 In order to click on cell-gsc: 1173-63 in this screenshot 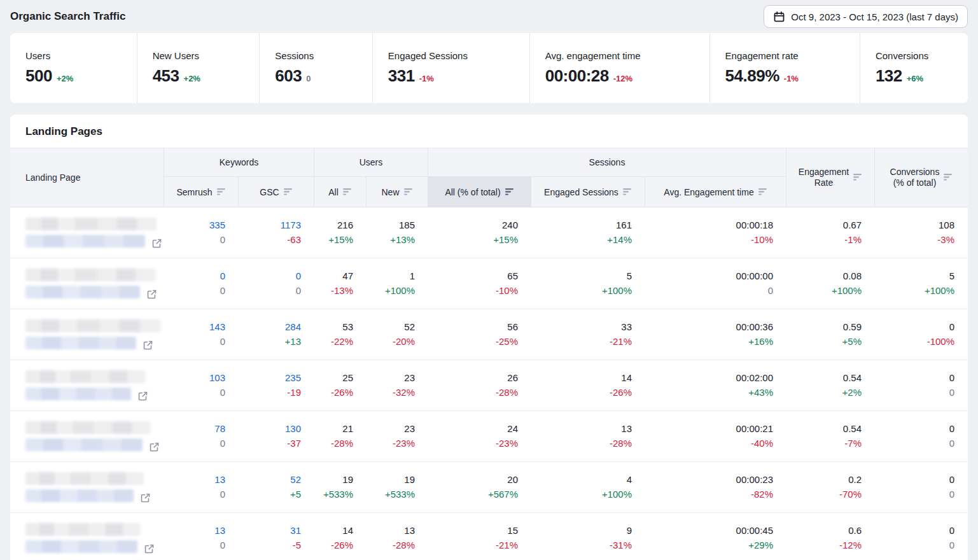, I will do `click(276, 233)`.